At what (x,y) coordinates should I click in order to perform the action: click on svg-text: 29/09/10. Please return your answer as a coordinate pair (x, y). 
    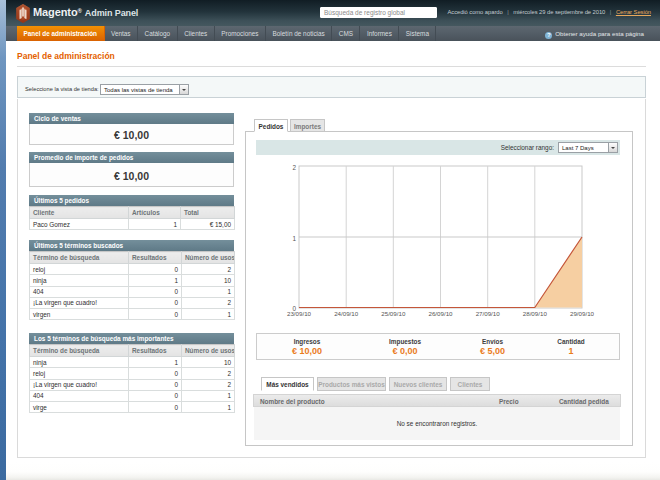
    Looking at the image, I should click on (582, 314).